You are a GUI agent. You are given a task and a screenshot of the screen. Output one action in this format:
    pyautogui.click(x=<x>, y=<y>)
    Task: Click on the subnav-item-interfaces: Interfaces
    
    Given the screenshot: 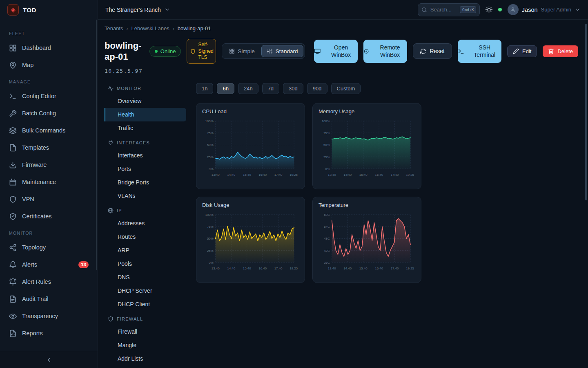 What is the action you would take?
    pyautogui.click(x=145, y=155)
    